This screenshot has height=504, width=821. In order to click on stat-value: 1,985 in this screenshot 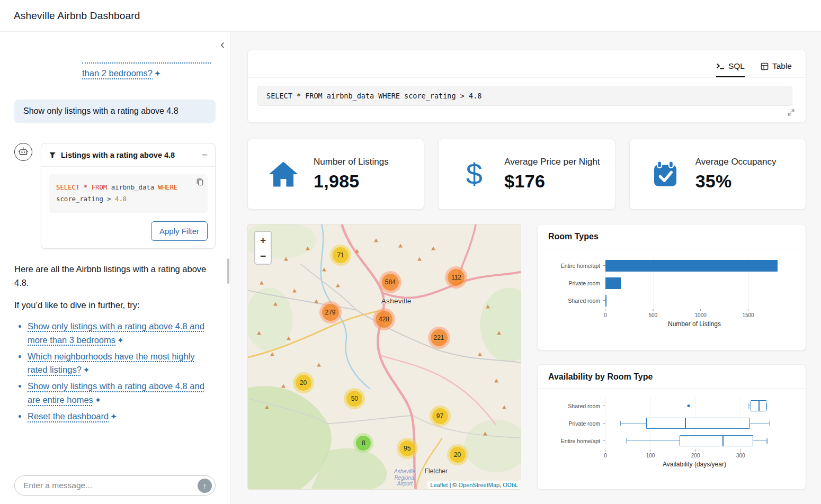, I will do `click(351, 181)`.